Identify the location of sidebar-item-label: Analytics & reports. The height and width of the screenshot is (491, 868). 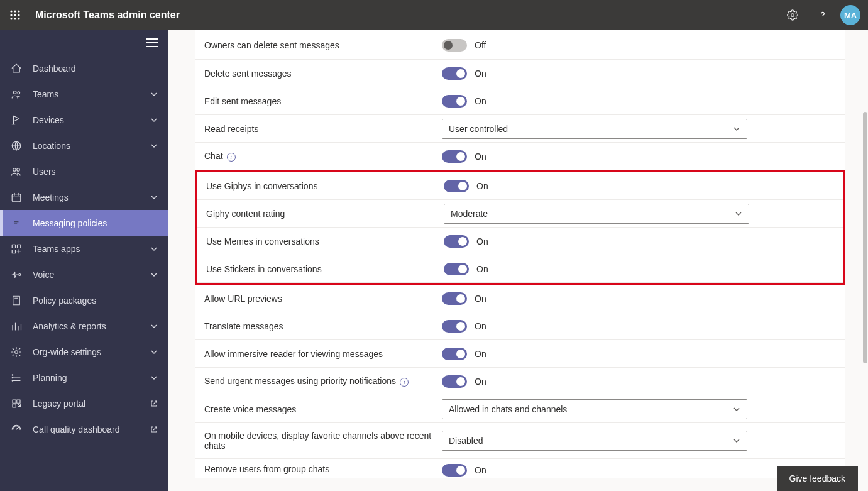
(92, 326).